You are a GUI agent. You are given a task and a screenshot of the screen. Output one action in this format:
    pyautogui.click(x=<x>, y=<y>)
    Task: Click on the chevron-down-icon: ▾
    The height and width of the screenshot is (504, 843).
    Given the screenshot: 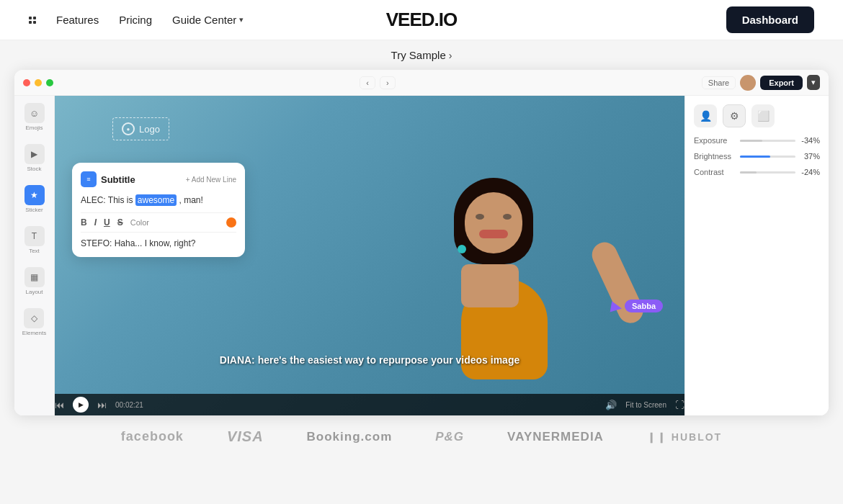 What is the action you would take?
    pyautogui.click(x=241, y=20)
    